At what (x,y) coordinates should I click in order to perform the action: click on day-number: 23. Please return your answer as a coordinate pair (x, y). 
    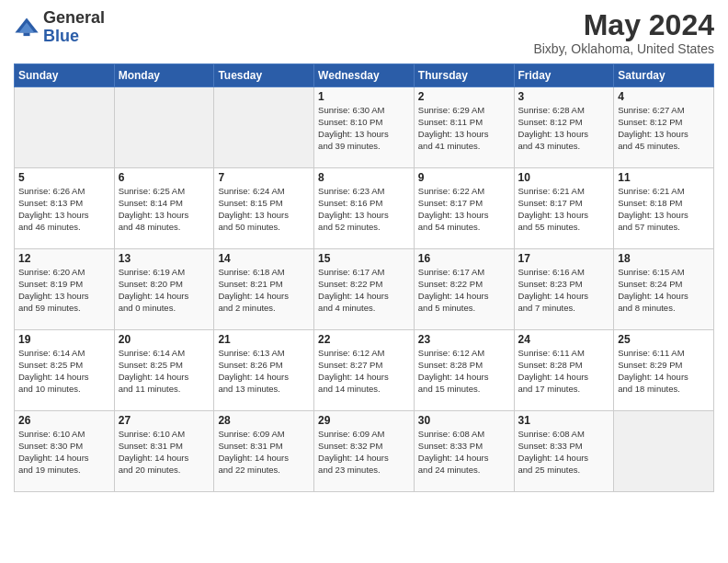
    Looking at the image, I should click on (464, 339).